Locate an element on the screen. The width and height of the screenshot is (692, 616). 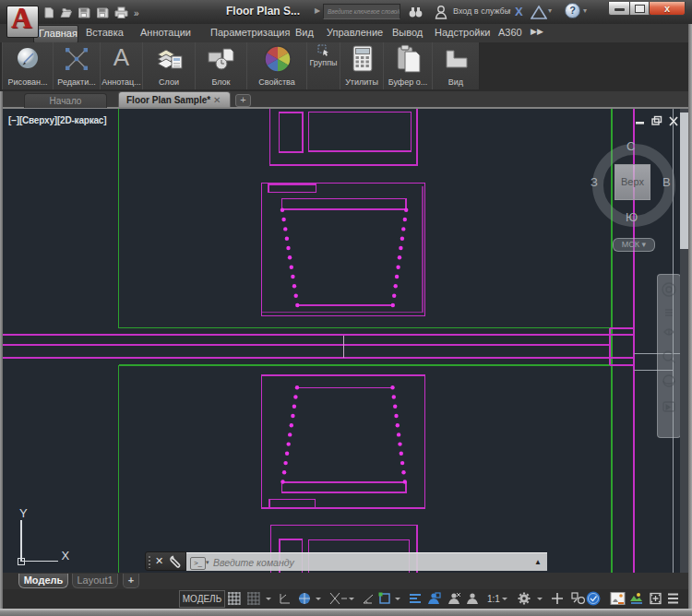
svg-text: Y is located at coordinates (24, 513).